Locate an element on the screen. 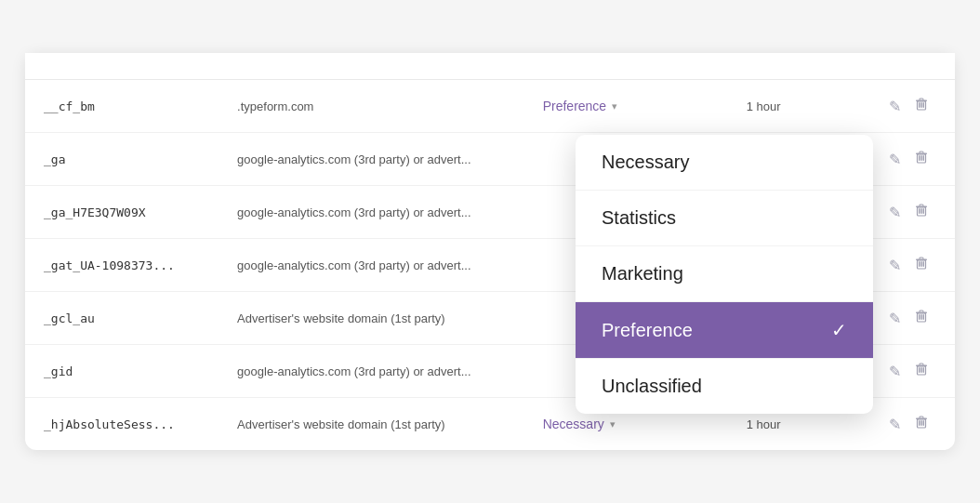 This screenshot has width=980, height=503. cookie-name: __cf_bm is located at coordinates (122, 106).